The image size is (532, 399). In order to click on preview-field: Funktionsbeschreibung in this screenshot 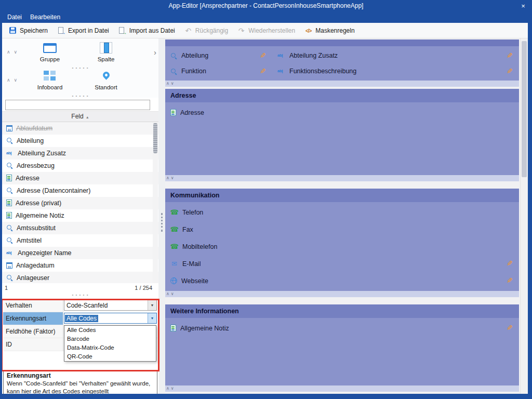, I will do `click(396, 71)`.